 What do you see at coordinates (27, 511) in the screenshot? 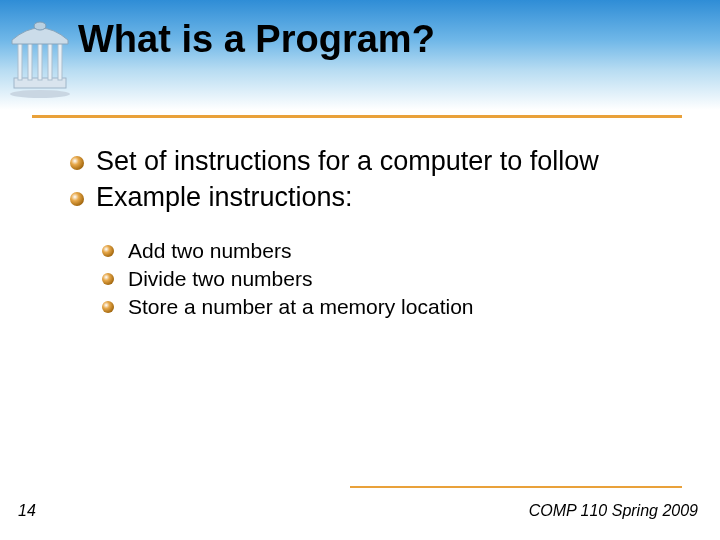
I see `page-number: 14` at bounding box center [27, 511].